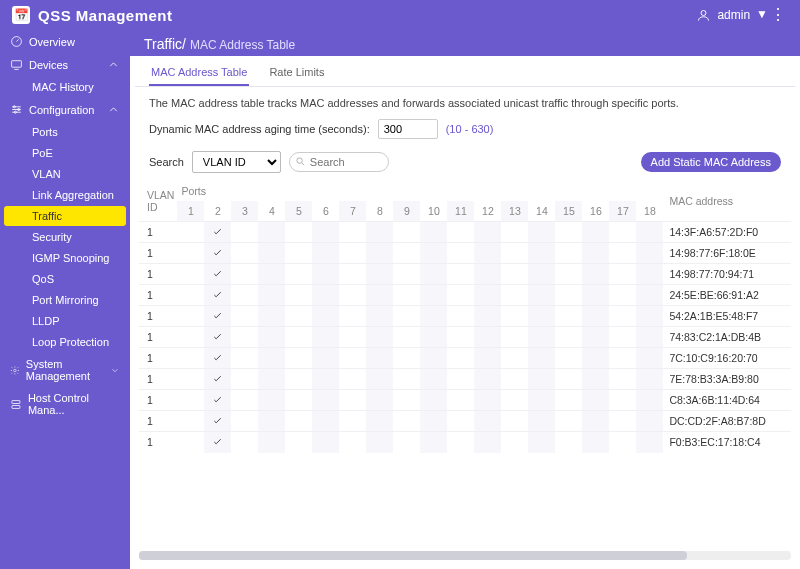  What do you see at coordinates (465, 338) in the screenshot?
I see `table-row: 174:83:C2:1A:DB:4BDyn` at bounding box center [465, 338].